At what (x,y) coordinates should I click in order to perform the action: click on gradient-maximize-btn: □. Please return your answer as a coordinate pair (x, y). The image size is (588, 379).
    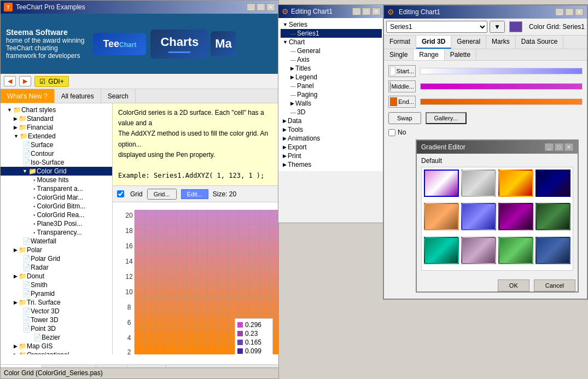
    Looking at the image, I should click on (559, 147).